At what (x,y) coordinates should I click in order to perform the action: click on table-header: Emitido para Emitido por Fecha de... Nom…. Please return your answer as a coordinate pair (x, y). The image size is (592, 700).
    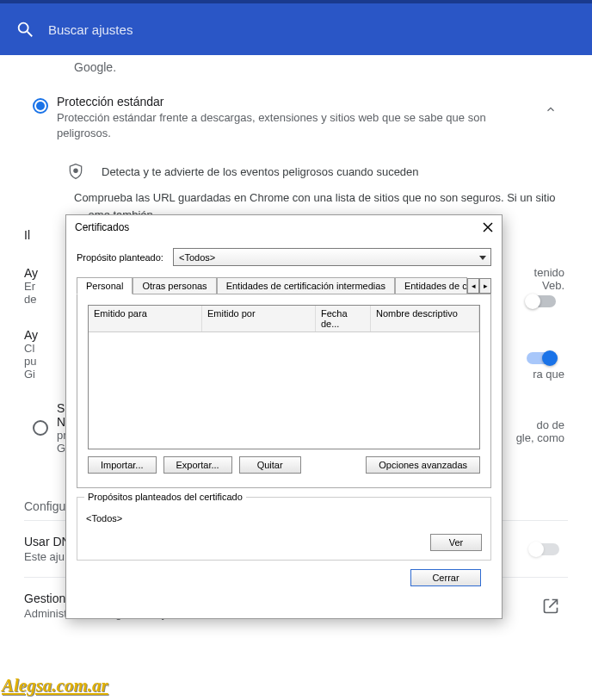
    Looking at the image, I should click on (284, 319).